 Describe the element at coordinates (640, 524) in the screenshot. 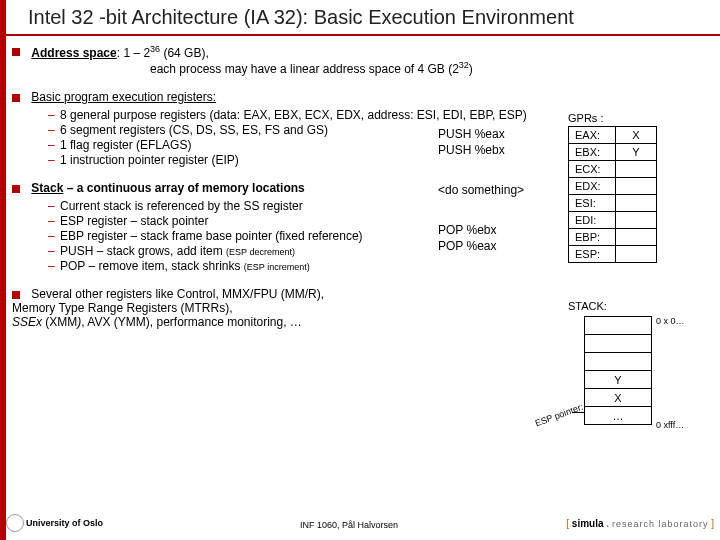

I see `footer-simula: [ simula . research laboratory ]` at that location.